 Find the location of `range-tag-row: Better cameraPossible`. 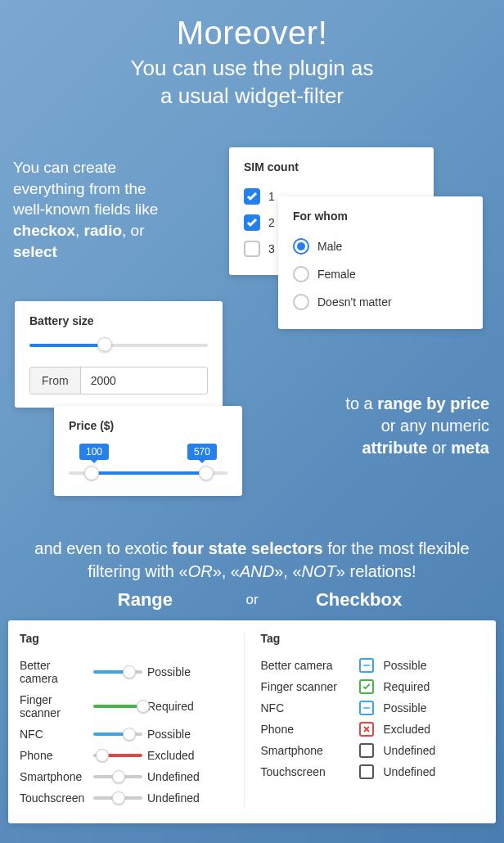

range-tag-row: Better cameraPossible is located at coordinates (132, 672).